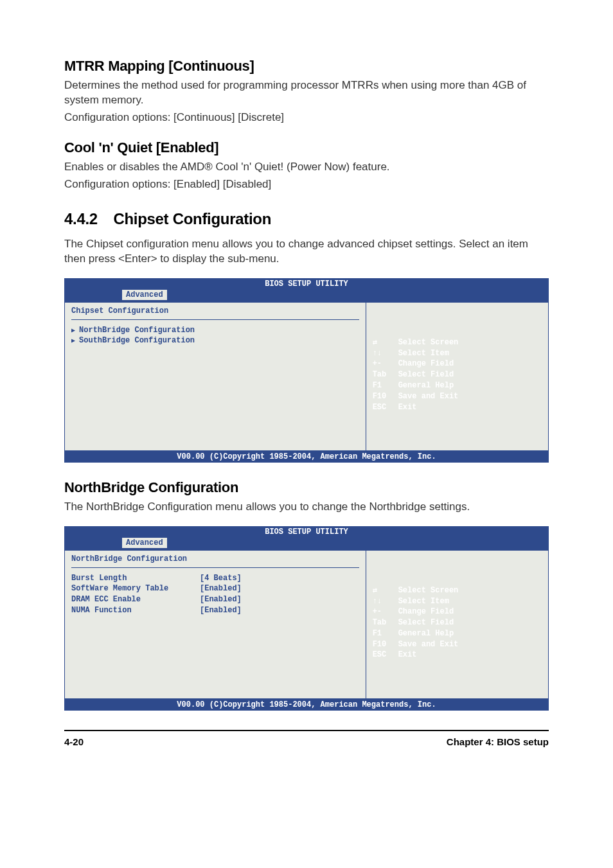 The image size is (613, 868). Describe the element at coordinates (306, 624) in the screenshot. I see `bios2-body: NorthBridge Configuration Burst Length […` at that location.